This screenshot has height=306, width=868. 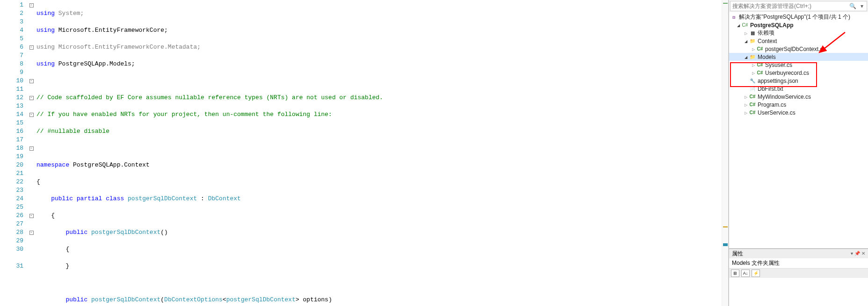 I want to click on properties-panel: 属性 ▾ 📌 ✕ Models 文件夹属性 ⊞ A↓ ⚡, so click(x=799, y=277).